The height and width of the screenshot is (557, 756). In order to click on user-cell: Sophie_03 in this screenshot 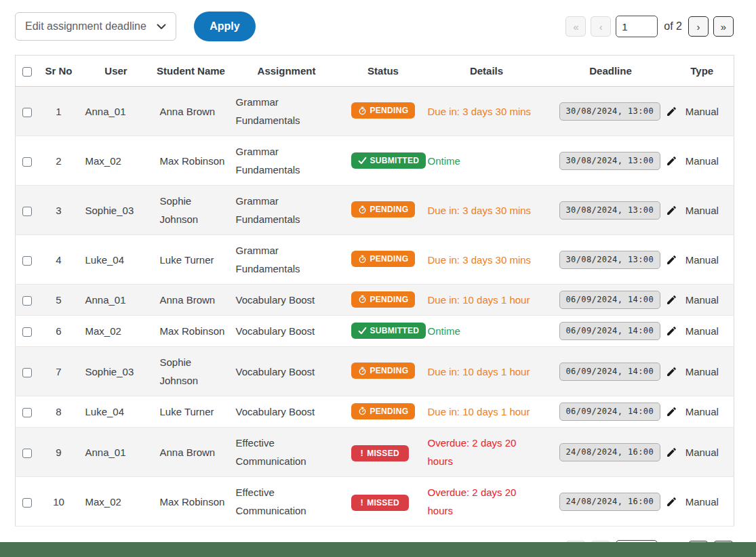, I will do `click(117, 210)`.